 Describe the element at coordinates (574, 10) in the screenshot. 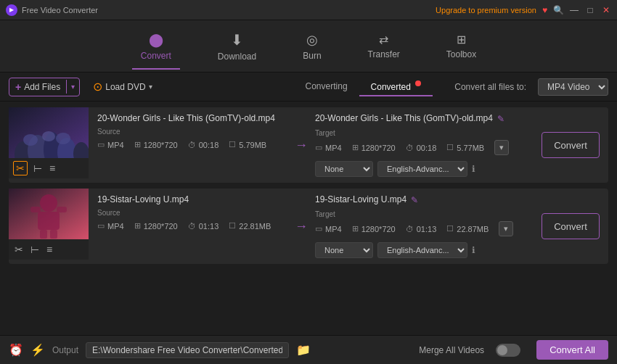

I see `minimize-button: —` at that location.